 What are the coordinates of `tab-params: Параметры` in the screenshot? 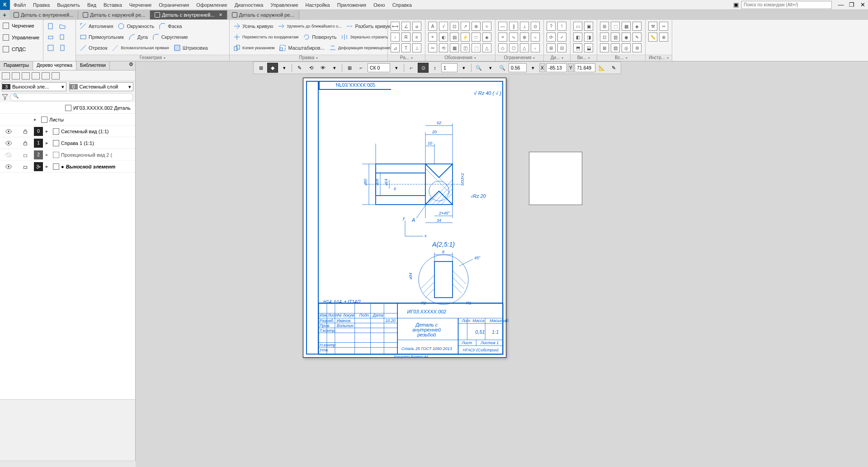 It's located at (16, 66).